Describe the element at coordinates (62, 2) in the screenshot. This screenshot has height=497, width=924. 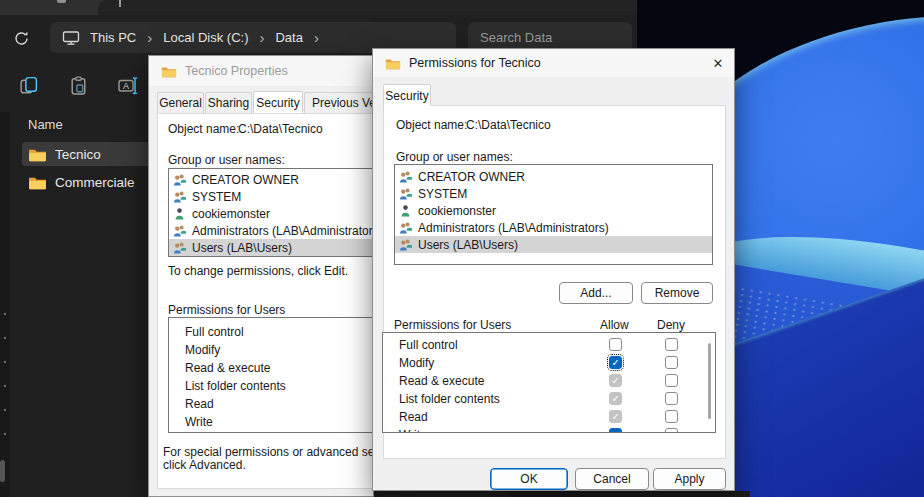
I see `tab-strip-glyph` at that location.